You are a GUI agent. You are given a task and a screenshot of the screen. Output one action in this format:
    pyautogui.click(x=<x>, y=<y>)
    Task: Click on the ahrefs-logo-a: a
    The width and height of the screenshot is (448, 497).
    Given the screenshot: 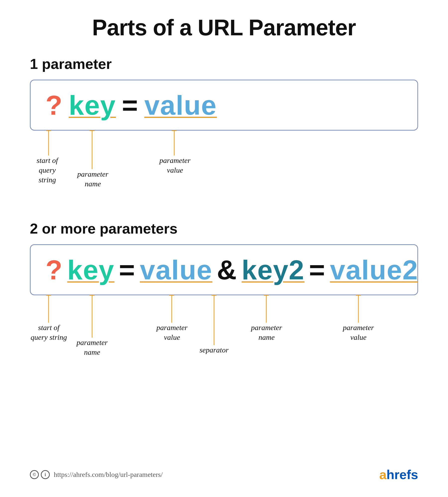 What is the action you would take?
    pyautogui.click(x=383, y=475)
    